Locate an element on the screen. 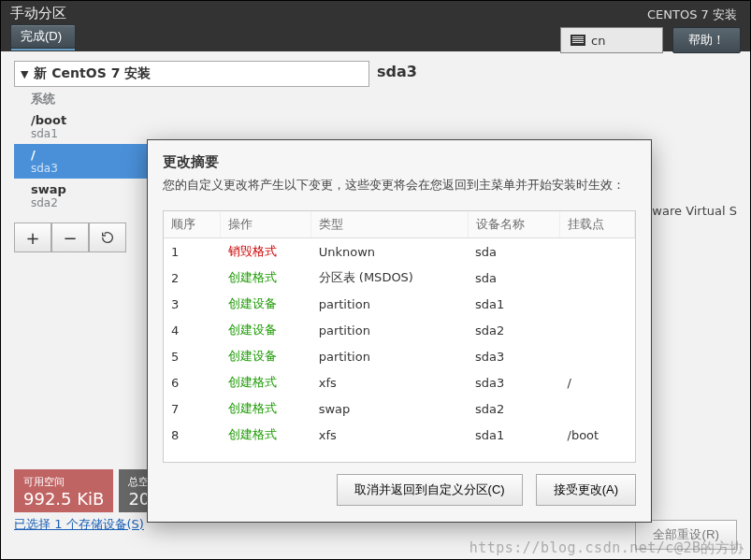  add-button: + is located at coordinates (33, 237).